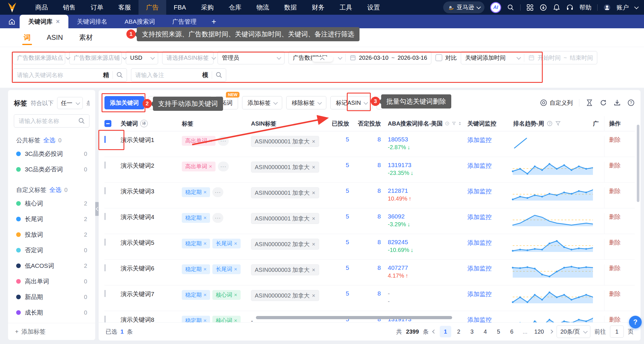 This screenshot has height=344, width=644. What do you see at coordinates (425, 216) in the screenshot?
I see `aba-rank-link: 36092` at bounding box center [425, 216].